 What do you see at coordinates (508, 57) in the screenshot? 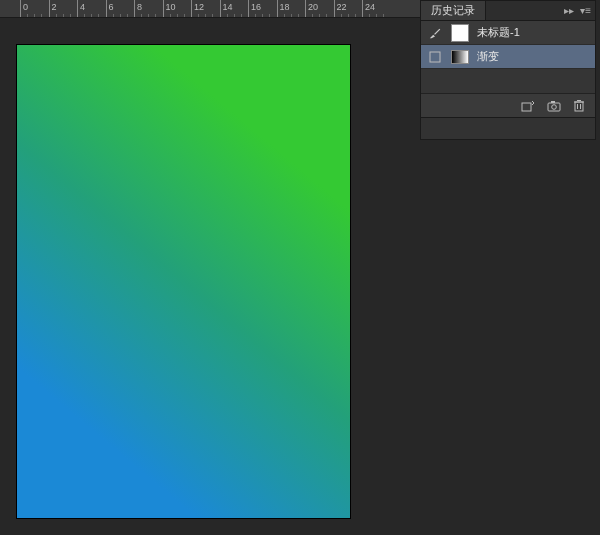
I see `history-list: 未标题-1 渐变` at bounding box center [508, 57].